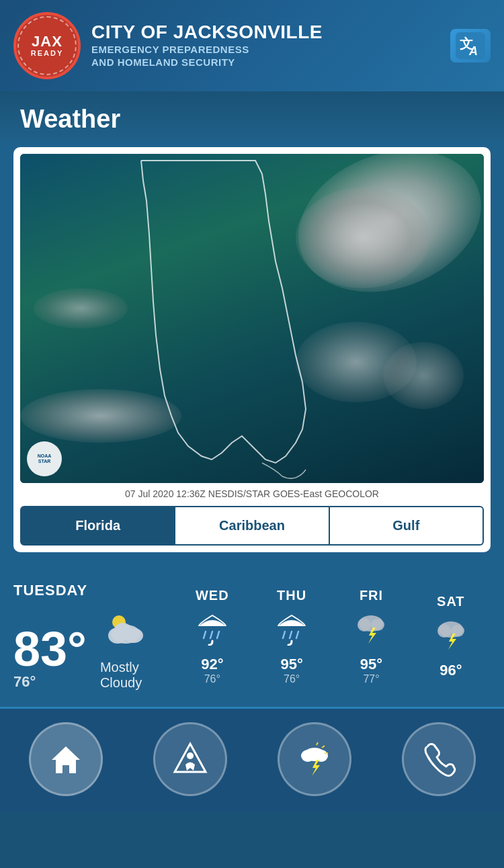 This screenshot has height=868, width=504. Describe the element at coordinates (190, 759) in the screenshot. I see `nav-hazard` at that location.